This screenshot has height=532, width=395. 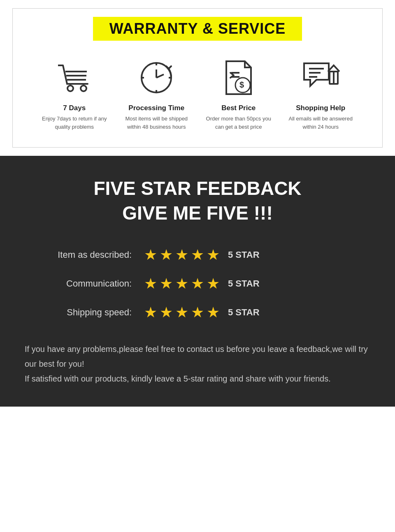 I want to click on feedback-label-described: Item as described:, so click(x=78, y=255).